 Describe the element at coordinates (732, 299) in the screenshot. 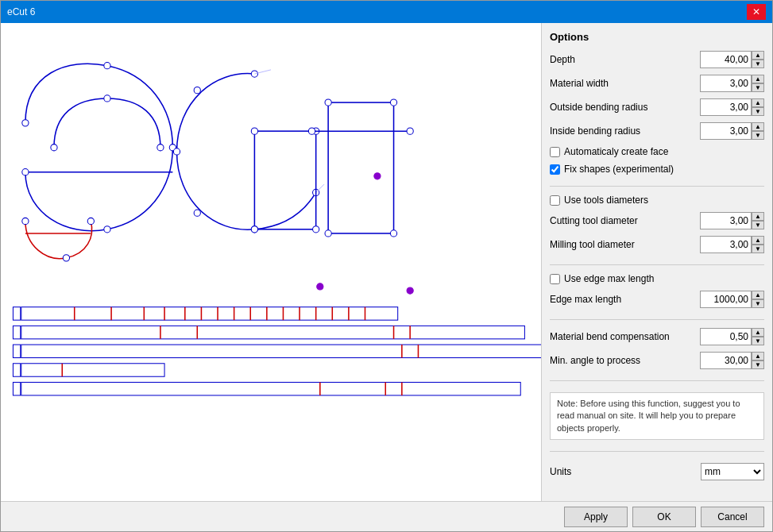

I see `edge-max-spinner: ▲ ▼` at that location.